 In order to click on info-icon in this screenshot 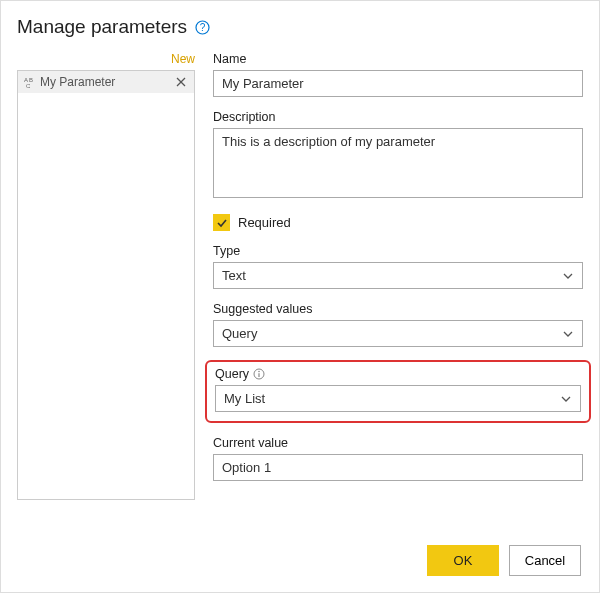, I will do `click(259, 374)`.